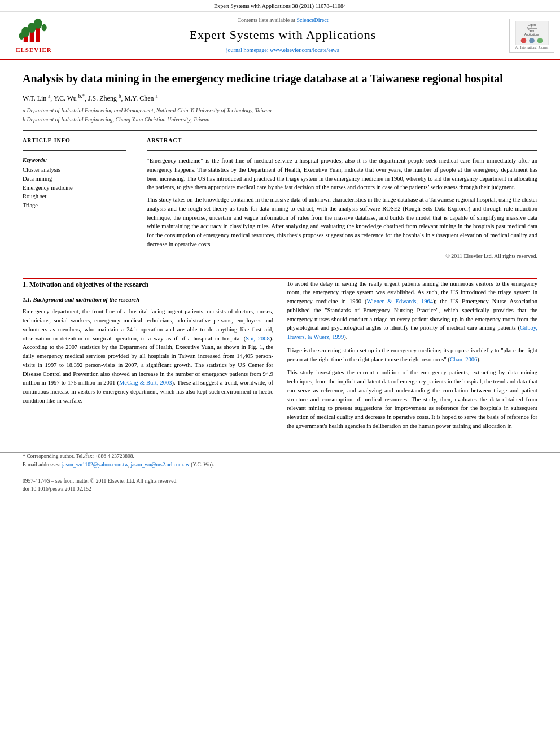  What do you see at coordinates (529, 36) in the screenshot?
I see `journal-logo-right: Expert Systems with Applications An Inte…` at bounding box center [529, 36].